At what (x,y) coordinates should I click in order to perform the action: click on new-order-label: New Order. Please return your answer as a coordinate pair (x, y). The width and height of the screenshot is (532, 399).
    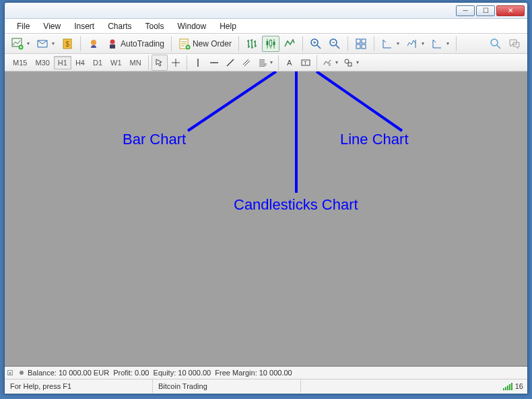
    Looking at the image, I should click on (212, 44).